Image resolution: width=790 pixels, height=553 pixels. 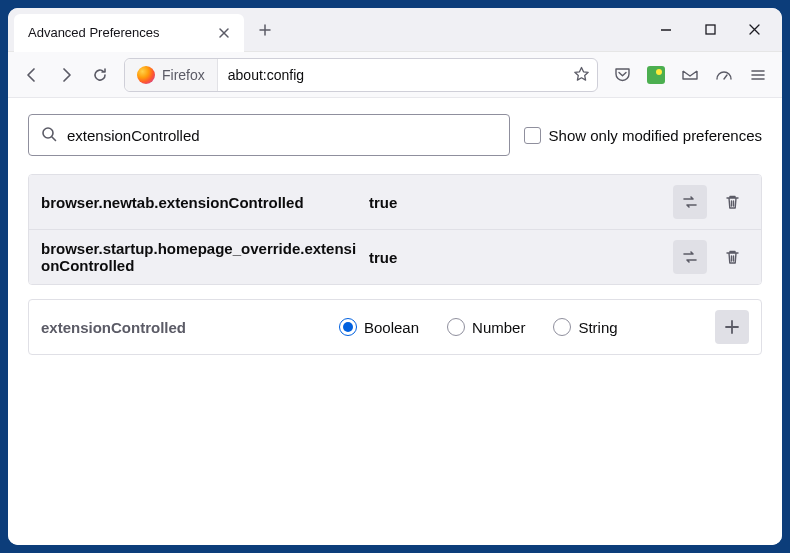 What do you see at coordinates (392, 328) in the screenshot?
I see `radio-label: Boolean` at bounding box center [392, 328].